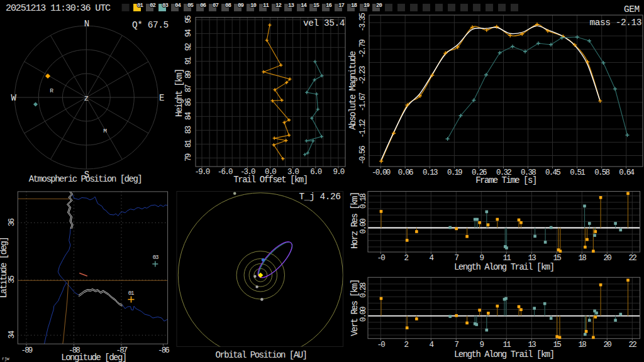 This screenshot has height=362, width=644. Describe the element at coordinates (304, 6) in the screenshot. I see `svg-text: 14` at that location.